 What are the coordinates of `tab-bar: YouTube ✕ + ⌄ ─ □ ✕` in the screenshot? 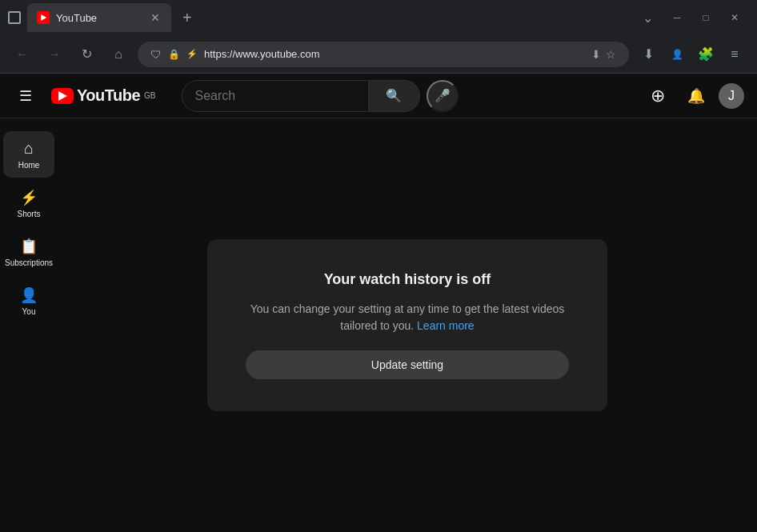 It's located at (378, 18).